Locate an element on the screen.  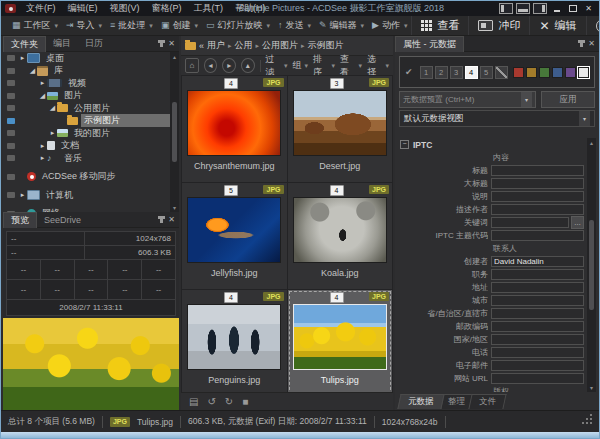
tab-metadata: 元数据 is located at coordinates (420, 402).